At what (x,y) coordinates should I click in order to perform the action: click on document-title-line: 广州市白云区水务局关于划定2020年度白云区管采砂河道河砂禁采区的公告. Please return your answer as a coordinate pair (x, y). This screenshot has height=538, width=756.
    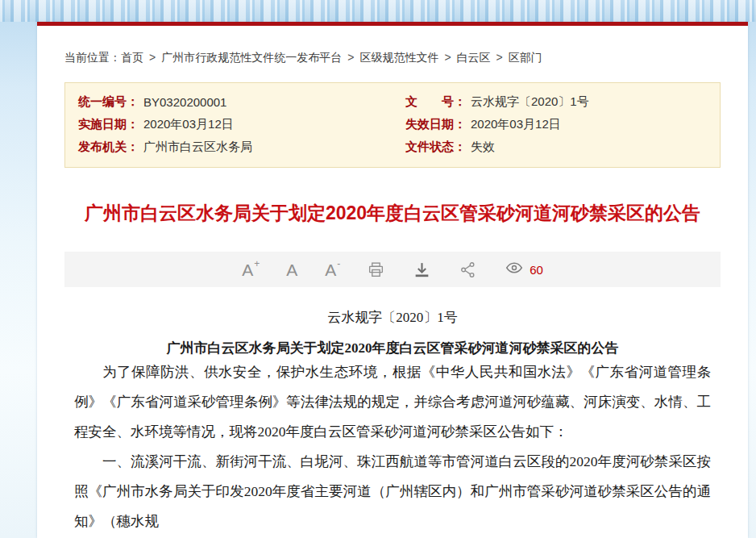
    Looking at the image, I should click on (393, 348).